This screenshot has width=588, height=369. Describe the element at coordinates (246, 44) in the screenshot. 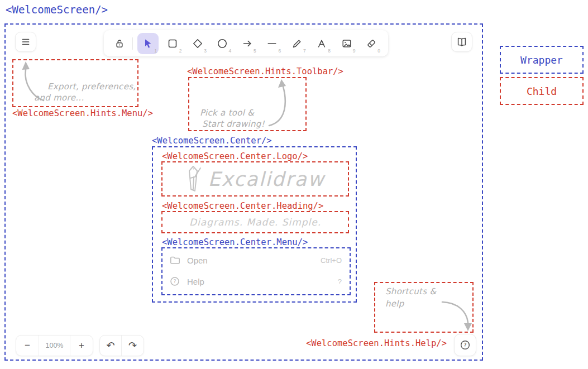

I see `toolbar: 1 2 3` at that location.